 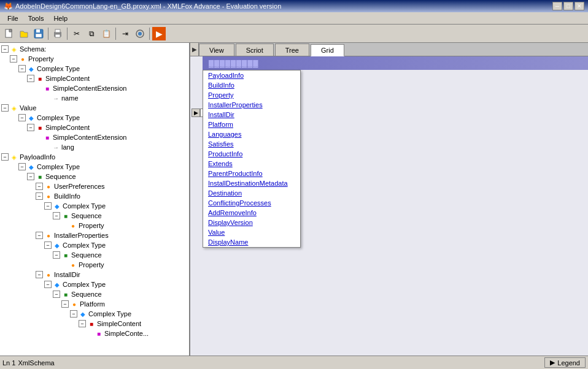 I want to click on tab-view: View, so click(x=217, y=50).